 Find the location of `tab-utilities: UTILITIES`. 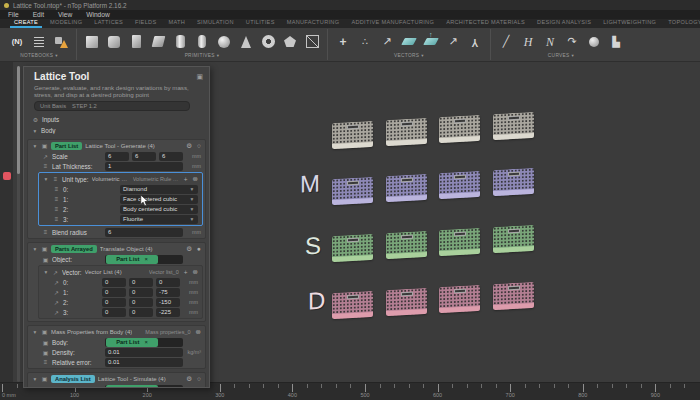

tab-utilities: UTILITIES is located at coordinates (260, 24).